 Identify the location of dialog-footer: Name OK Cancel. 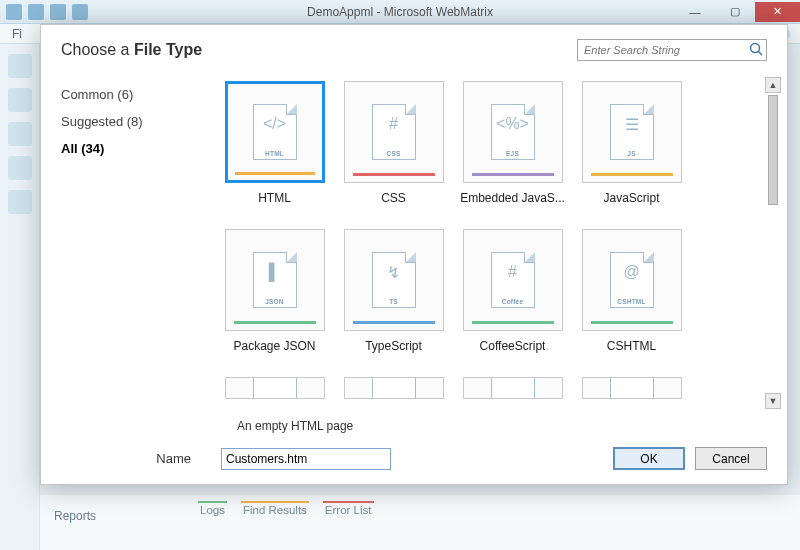
(414, 462).